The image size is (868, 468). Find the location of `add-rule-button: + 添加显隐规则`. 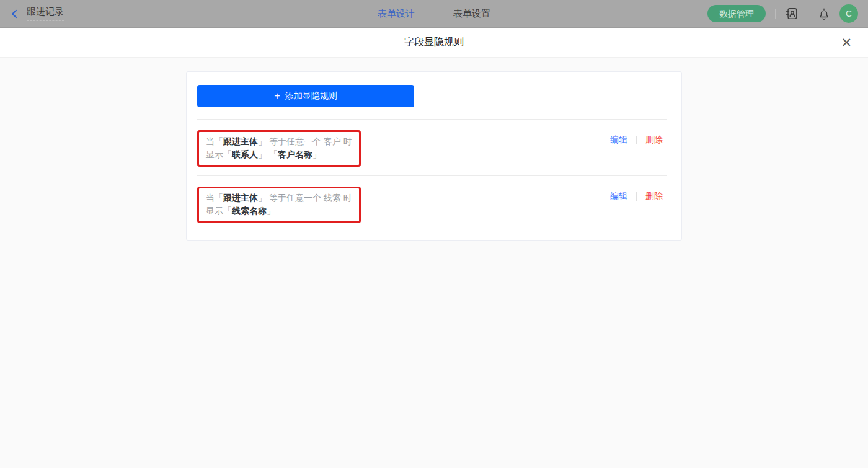

add-rule-button: + 添加显隐规则 is located at coordinates (306, 96).